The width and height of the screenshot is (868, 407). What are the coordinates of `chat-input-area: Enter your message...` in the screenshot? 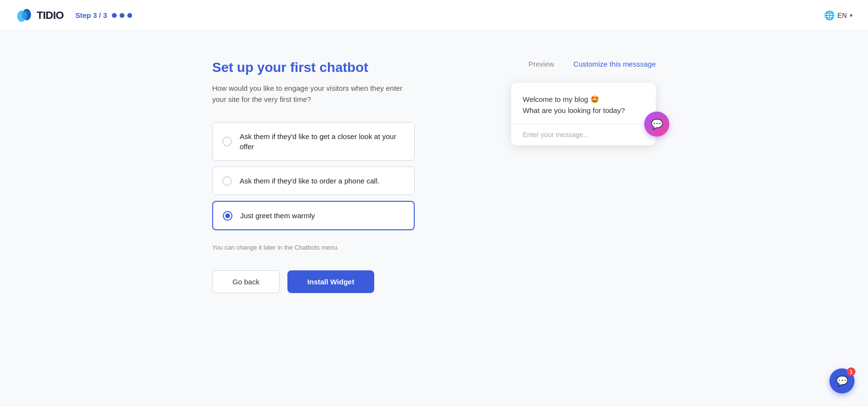 It's located at (583, 135).